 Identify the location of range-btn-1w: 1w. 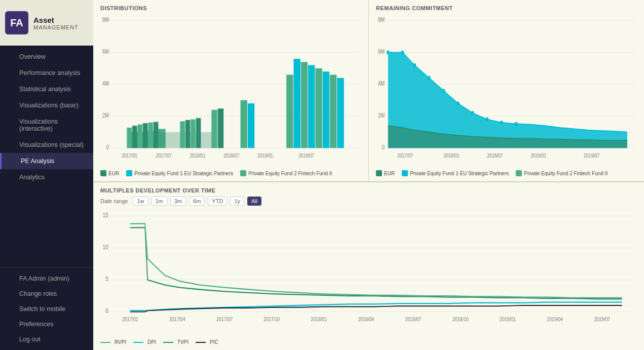
(140, 201).